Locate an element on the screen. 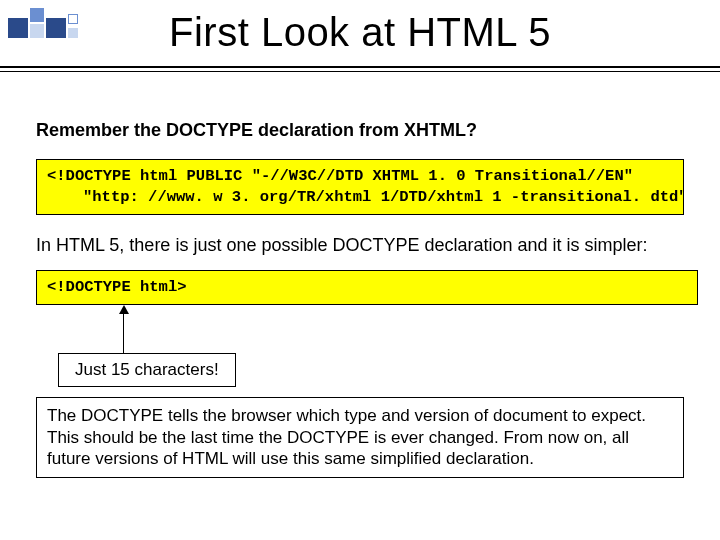 This screenshot has width=720, height=540. annotation-box: Just 15 characters! is located at coordinates (147, 370).